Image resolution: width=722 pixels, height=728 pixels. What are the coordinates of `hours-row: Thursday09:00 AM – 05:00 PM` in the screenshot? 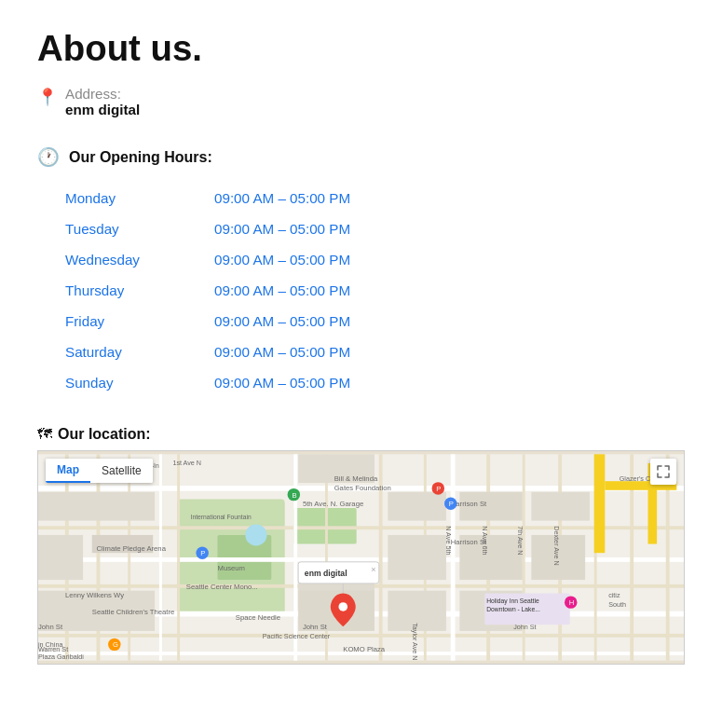 It's located at (261, 291).